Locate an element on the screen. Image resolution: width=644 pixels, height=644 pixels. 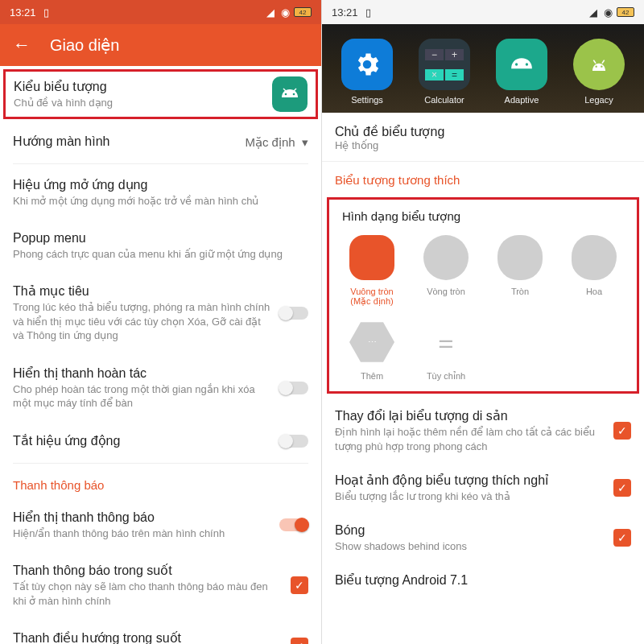
hexagon-icon: ⋯ is located at coordinates (372, 342).